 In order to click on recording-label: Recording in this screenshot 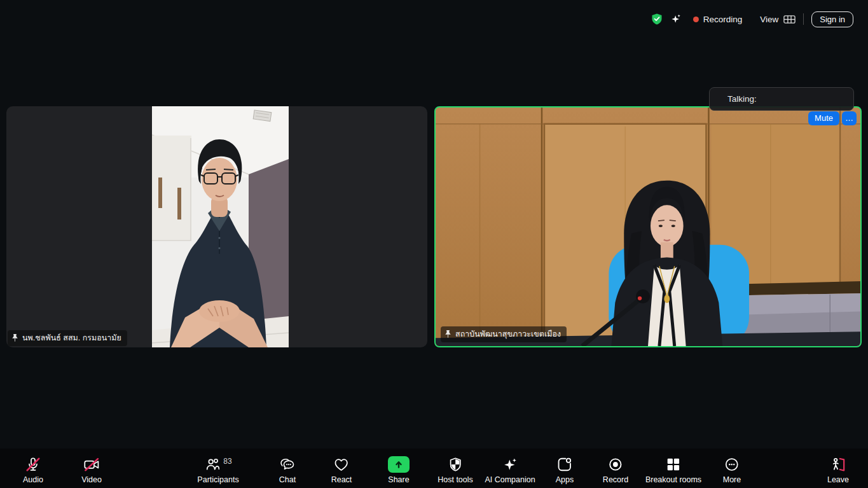, I will do `click(723, 19)`.